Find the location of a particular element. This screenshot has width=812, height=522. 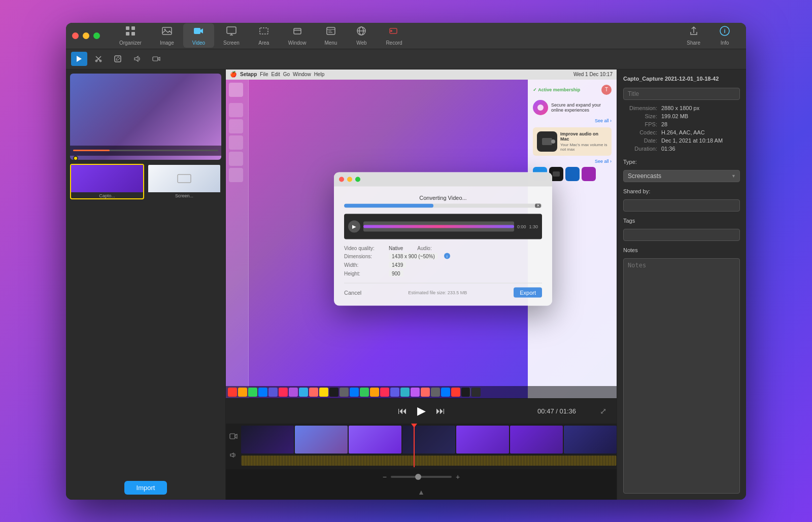

setapp-app-info: Improve audio on Mac Your Mac's max volu… is located at coordinates (584, 142).